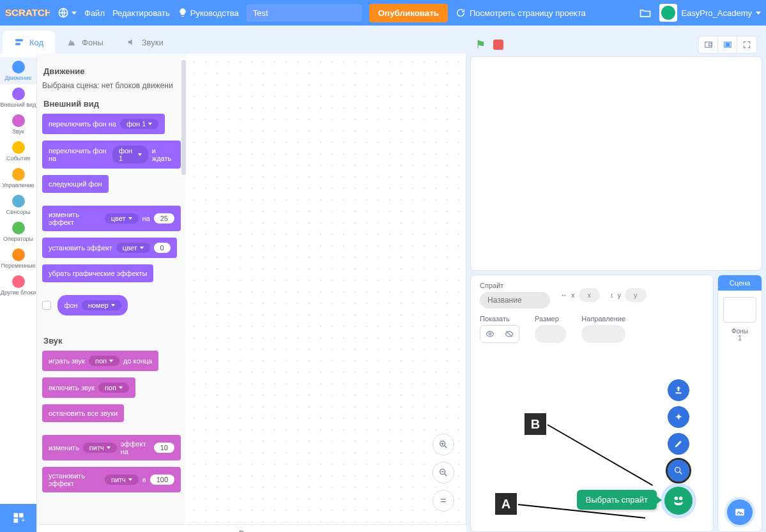 This screenshot has height=532, width=766. What do you see at coordinates (709, 45) in the screenshot?
I see `stage-small-icon` at bounding box center [709, 45].